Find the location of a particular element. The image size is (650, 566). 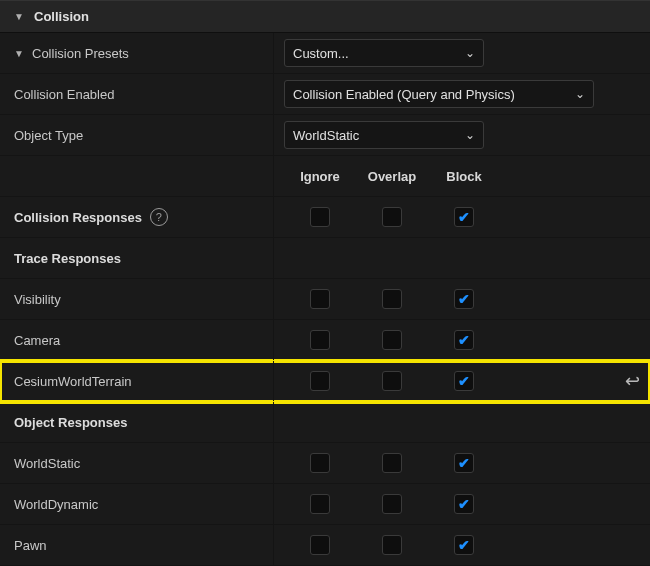

responses-overlap-checkbox is located at coordinates (392, 217).